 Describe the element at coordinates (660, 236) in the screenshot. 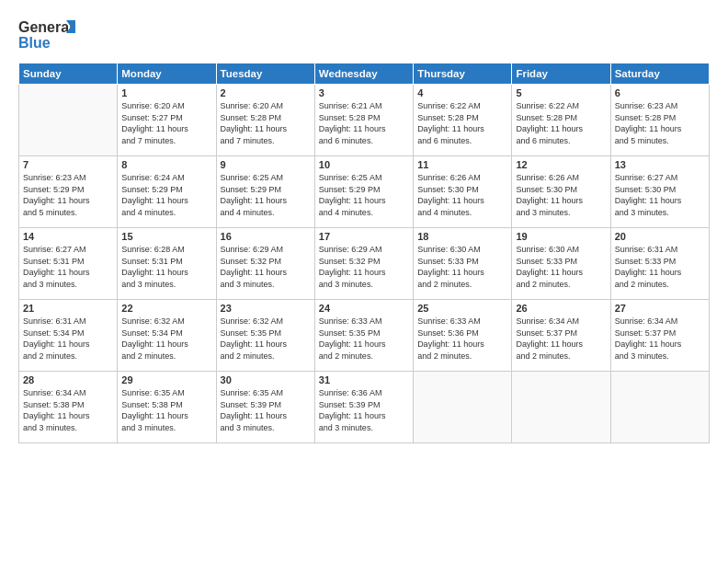

I see `day-number: 20` at that location.